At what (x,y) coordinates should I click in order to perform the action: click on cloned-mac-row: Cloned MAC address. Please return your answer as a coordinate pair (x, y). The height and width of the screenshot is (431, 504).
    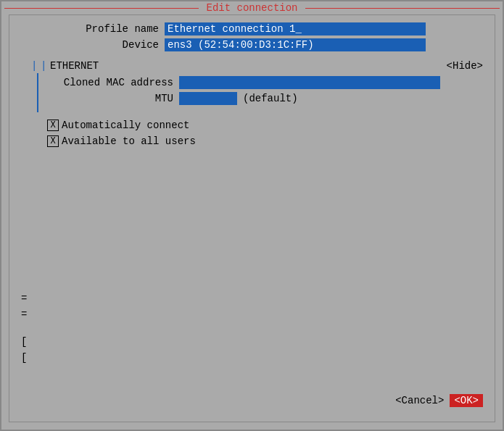
    Looking at the image, I should click on (267, 83).